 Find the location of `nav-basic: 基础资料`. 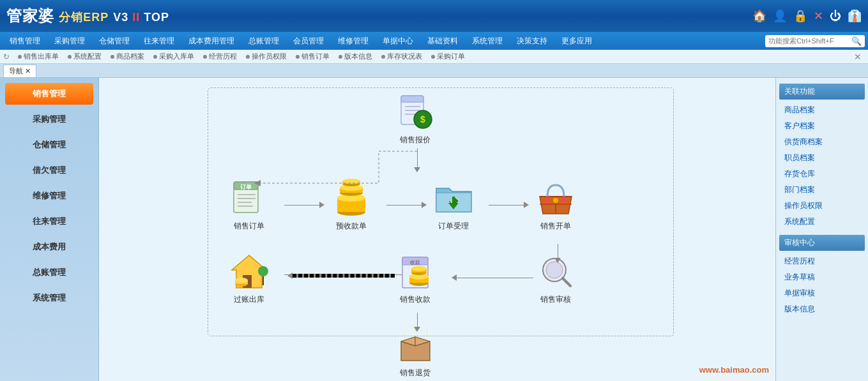

nav-basic: 基础资料 is located at coordinates (443, 41).